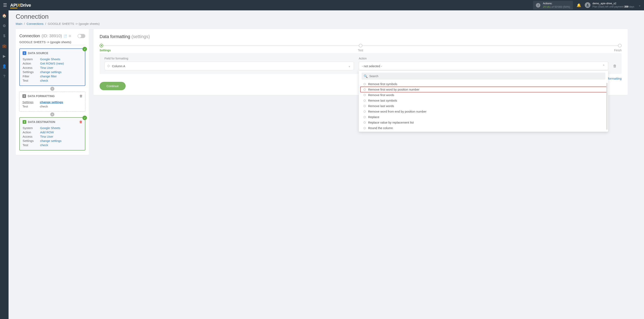 The image size is (644, 319). What do you see at coordinates (46, 136) in the screenshot?
I see `dest-access: Tina User` at bounding box center [46, 136].